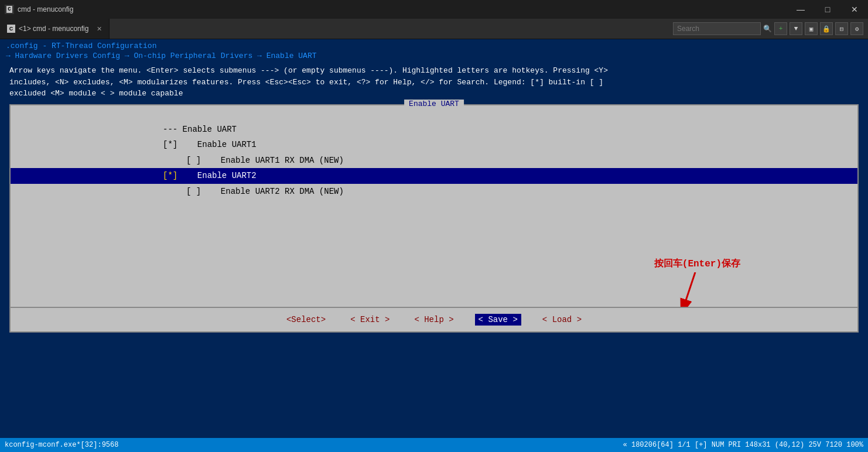 This screenshot has width=868, height=452. Describe the element at coordinates (370, 320) in the screenshot. I see `exit-button: < Exit >` at that location.